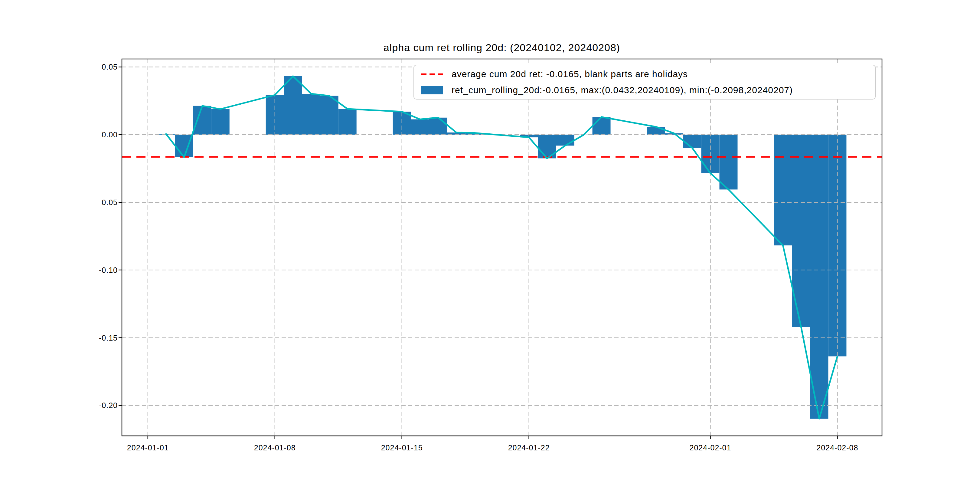 The width and height of the screenshot is (980, 490). Describe the element at coordinates (275, 448) in the screenshot. I see `x-tick-label: 2024-01-08` at that location.